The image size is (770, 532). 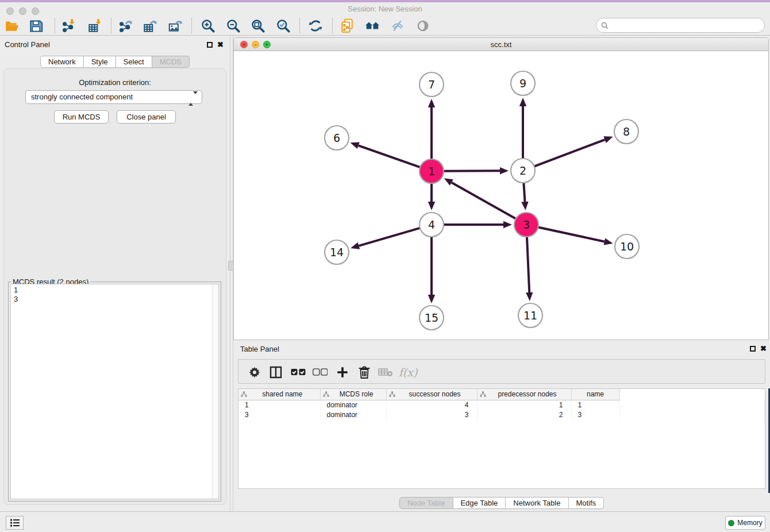 I want to click on tab-style: Style, so click(x=100, y=62).